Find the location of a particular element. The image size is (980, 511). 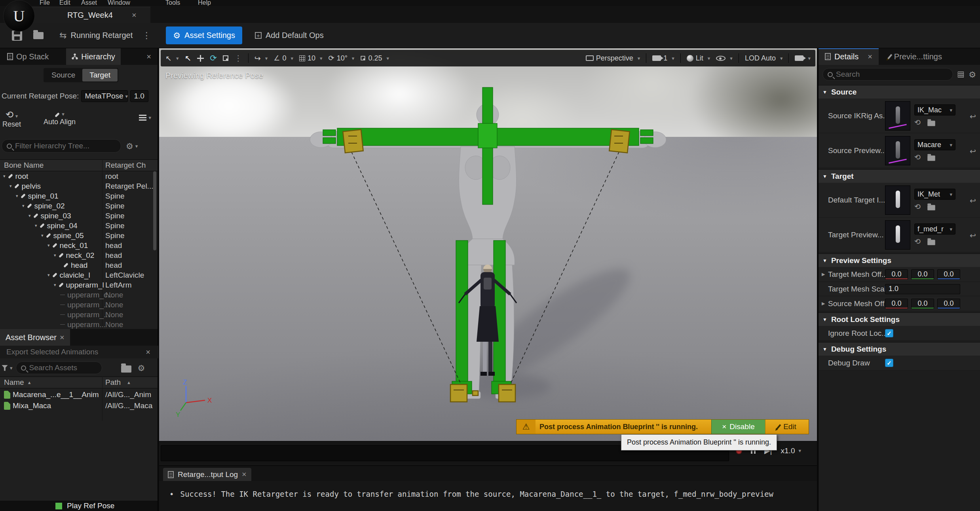

col-bone-name: Bone Name is located at coordinates (24, 165).